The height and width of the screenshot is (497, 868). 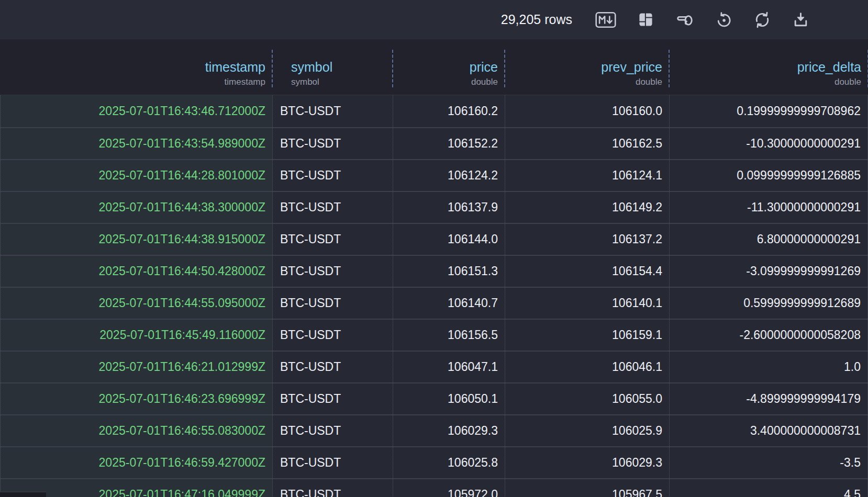 I want to click on copy-as-markdown-button, so click(x=606, y=20).